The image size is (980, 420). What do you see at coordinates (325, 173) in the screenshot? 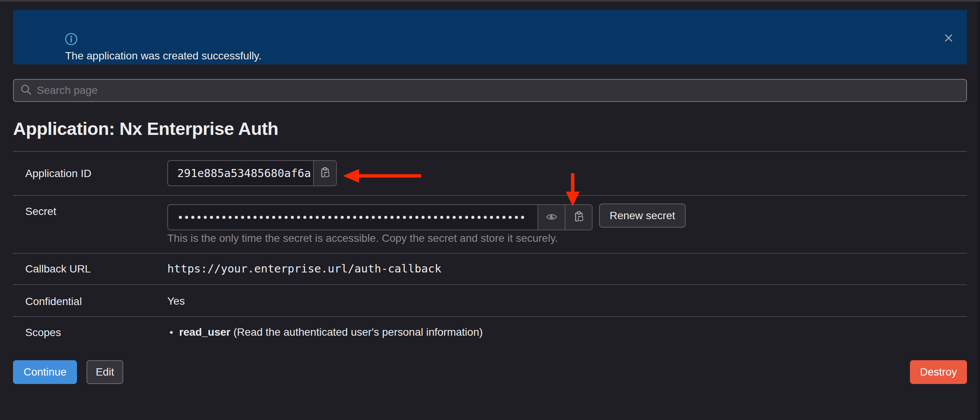
I see `copy-application-id-button` at bounding box center [325, 173].